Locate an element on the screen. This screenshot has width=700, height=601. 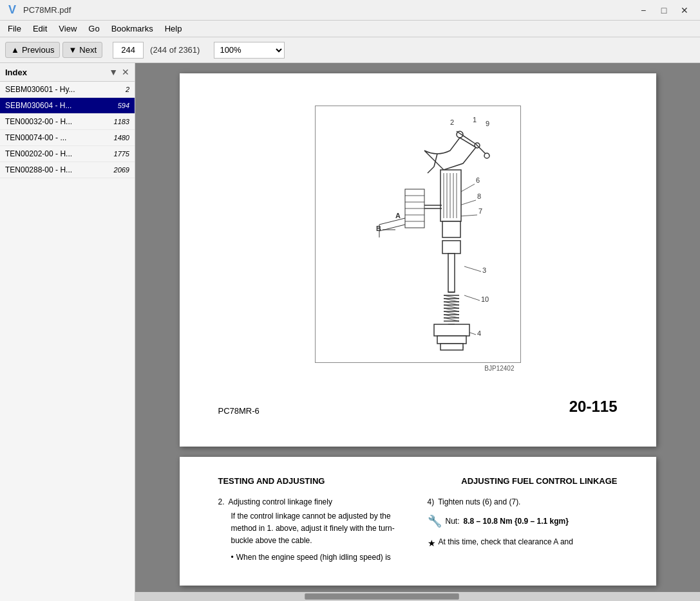
titlebar-left: V PC78MR.pdf is located at coordinates (38, 10).